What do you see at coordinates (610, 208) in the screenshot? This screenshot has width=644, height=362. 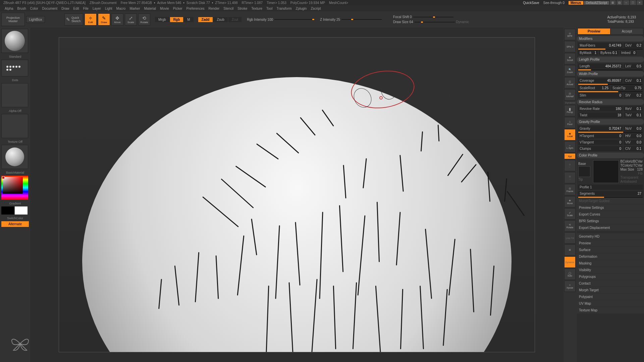 I see `preview-settings: Preview Settings` at bounding box center [610, 208].